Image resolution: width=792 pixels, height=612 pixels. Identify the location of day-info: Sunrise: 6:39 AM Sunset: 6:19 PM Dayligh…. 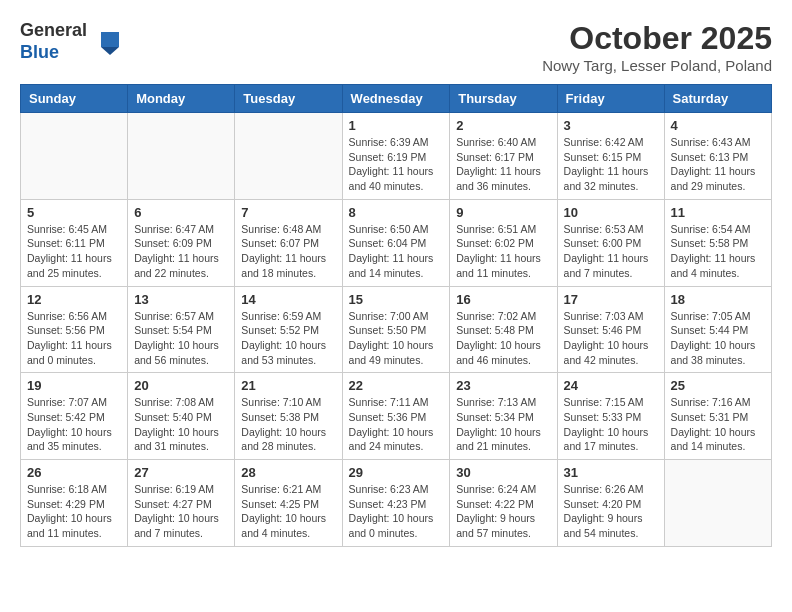
(396, 164).